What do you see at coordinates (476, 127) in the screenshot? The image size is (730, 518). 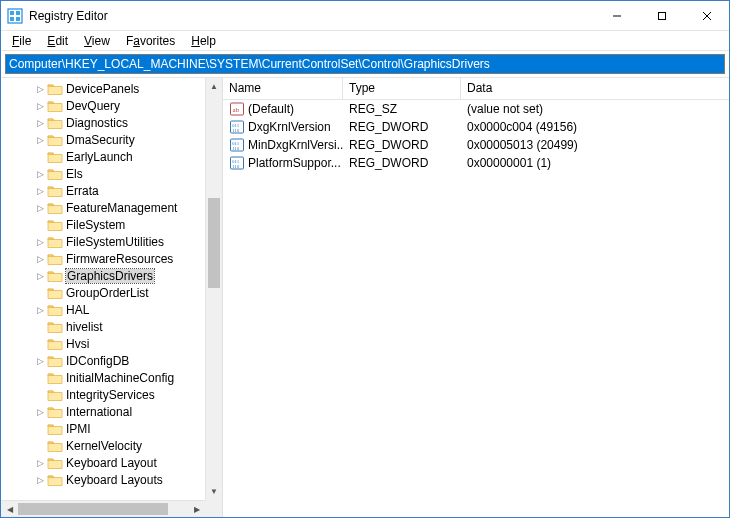 I see `list-row: DxgKrnlVersionREG_DWORD0x0000c004 (49156…` at bounding box center [476, 127].